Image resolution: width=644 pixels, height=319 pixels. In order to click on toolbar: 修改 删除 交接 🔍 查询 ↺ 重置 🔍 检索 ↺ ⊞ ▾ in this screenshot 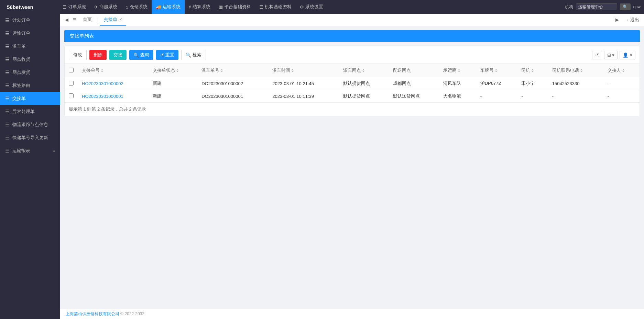, I will do `click(352, 55)`.